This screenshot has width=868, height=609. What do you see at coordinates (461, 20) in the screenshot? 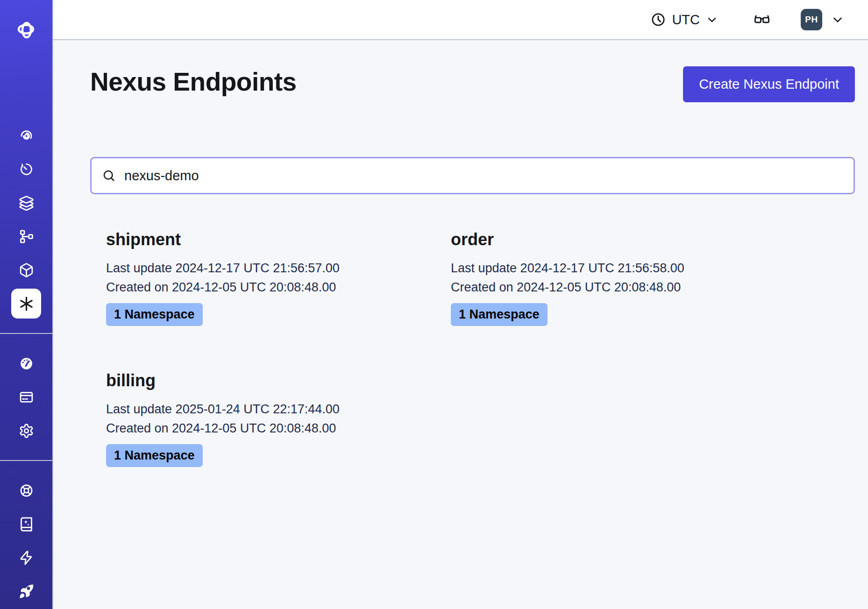
I see `topbar: UTC PH` at bounding box center [461, 20].